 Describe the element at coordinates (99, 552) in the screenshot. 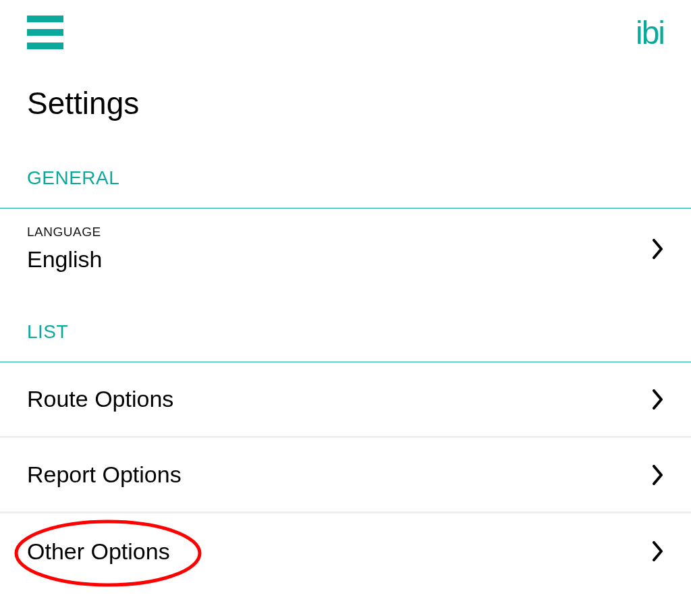

I see `other-options-label: Other Options` at that location.